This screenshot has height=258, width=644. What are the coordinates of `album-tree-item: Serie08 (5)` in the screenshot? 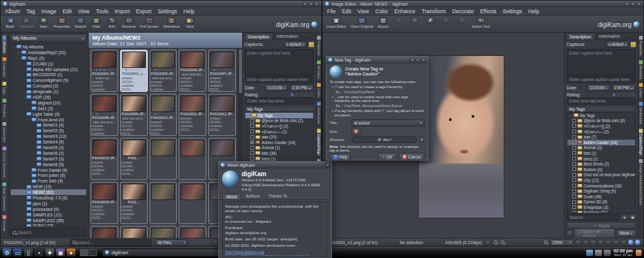 It's located at (48, 165).